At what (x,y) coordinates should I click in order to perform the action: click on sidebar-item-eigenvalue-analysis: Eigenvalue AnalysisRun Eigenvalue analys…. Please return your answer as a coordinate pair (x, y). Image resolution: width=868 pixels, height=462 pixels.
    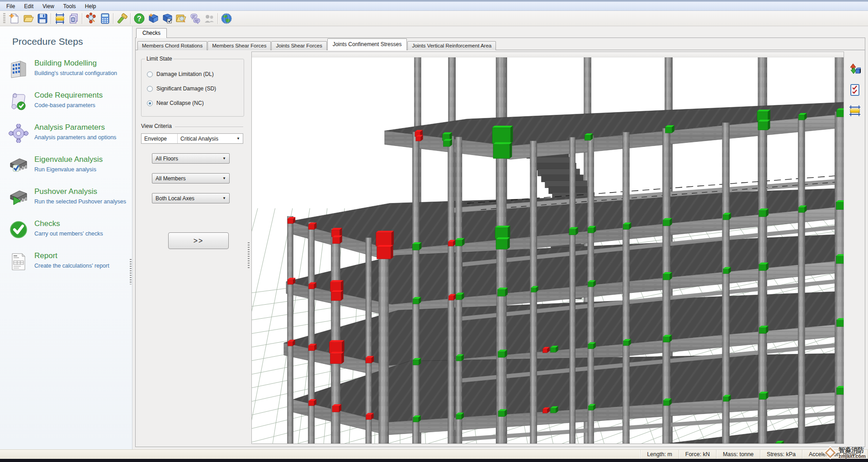
    Looking at the image, I should click on (70, 165).